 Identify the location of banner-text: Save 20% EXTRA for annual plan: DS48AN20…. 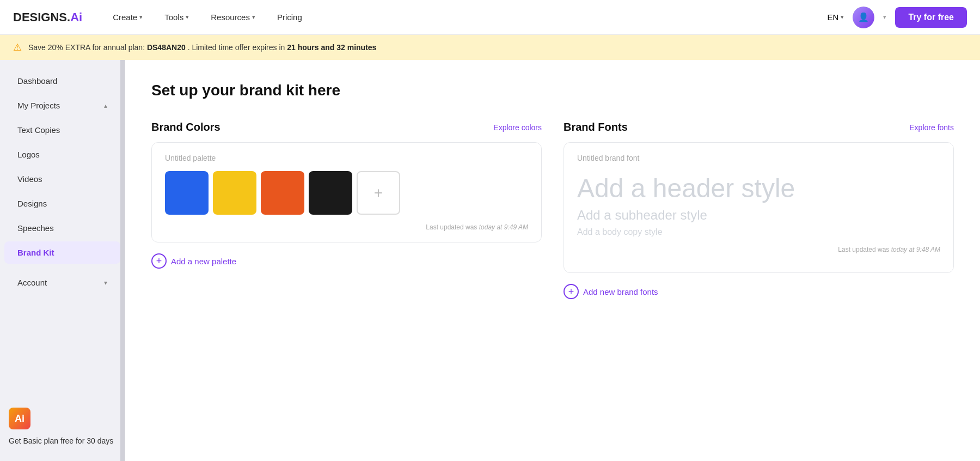
(203, 47).